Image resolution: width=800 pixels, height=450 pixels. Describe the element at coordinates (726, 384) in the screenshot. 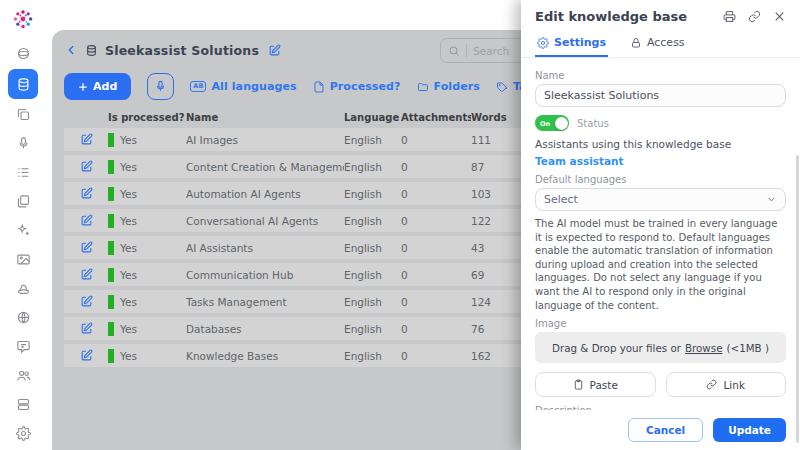

I see `link-button: Link` at that location.